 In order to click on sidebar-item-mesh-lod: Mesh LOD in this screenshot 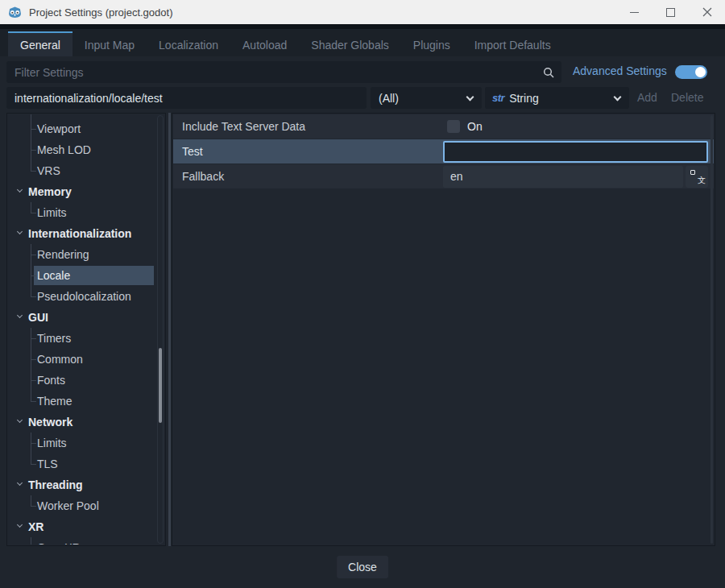, I will do `click(86, 150)`.